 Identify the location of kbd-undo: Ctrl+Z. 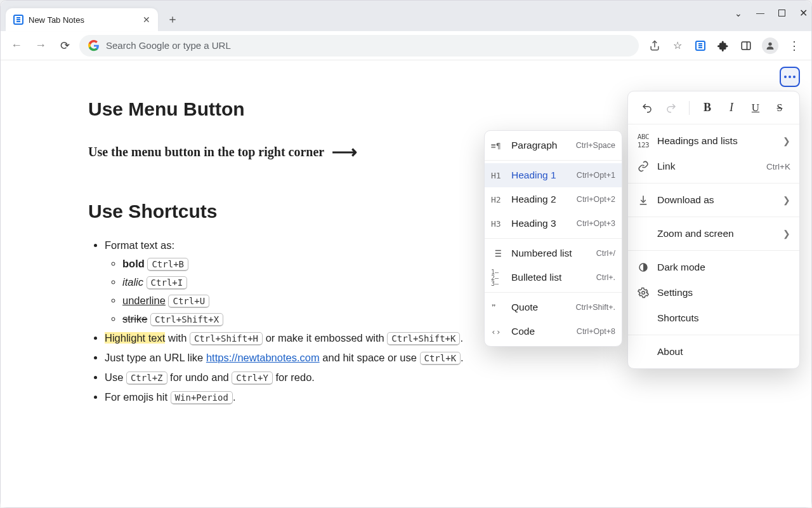
(147, 378).